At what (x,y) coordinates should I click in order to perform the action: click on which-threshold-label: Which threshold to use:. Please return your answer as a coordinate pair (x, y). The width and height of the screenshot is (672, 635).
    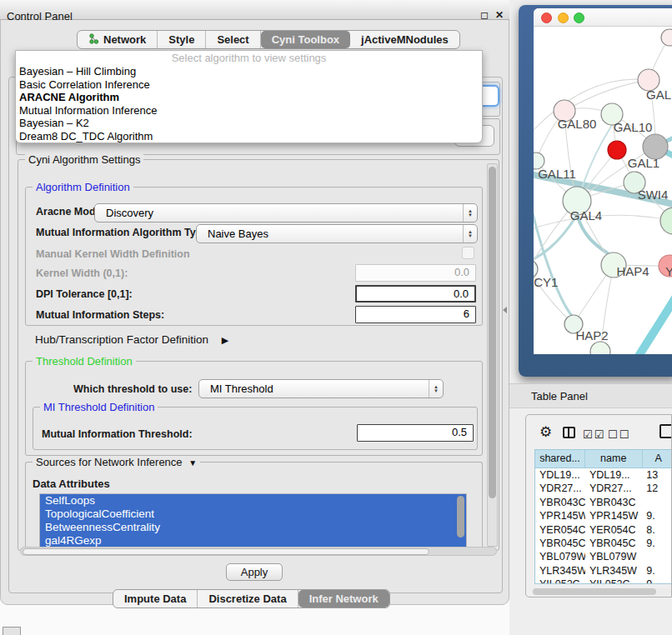
    Looking at the image, I should click on (133, 389).